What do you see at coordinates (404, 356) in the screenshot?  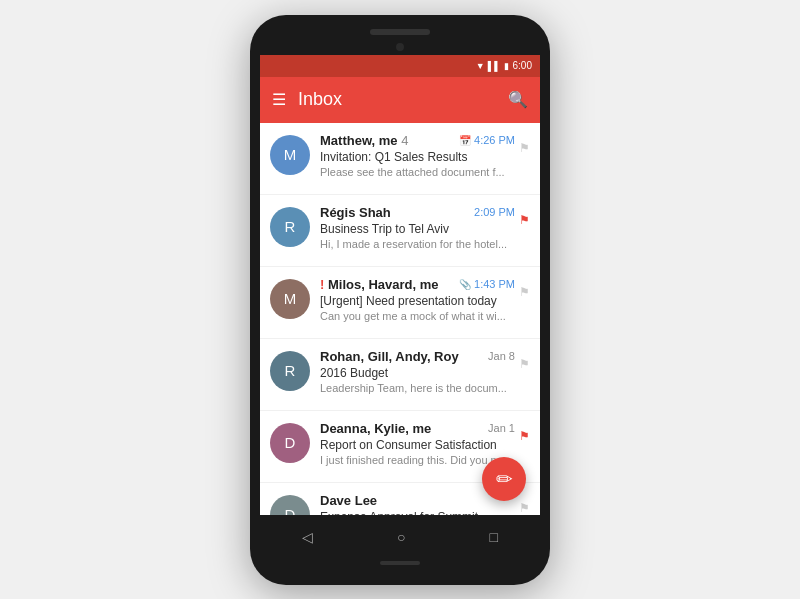 I see `email-sender: Rohan, Gill, Andy, Roy` at bounding box center [404, 356].